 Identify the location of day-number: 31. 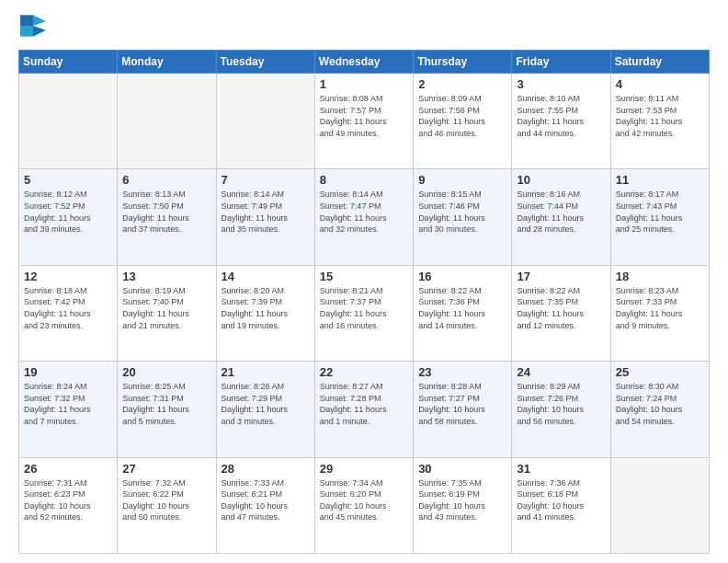
(561, 469).